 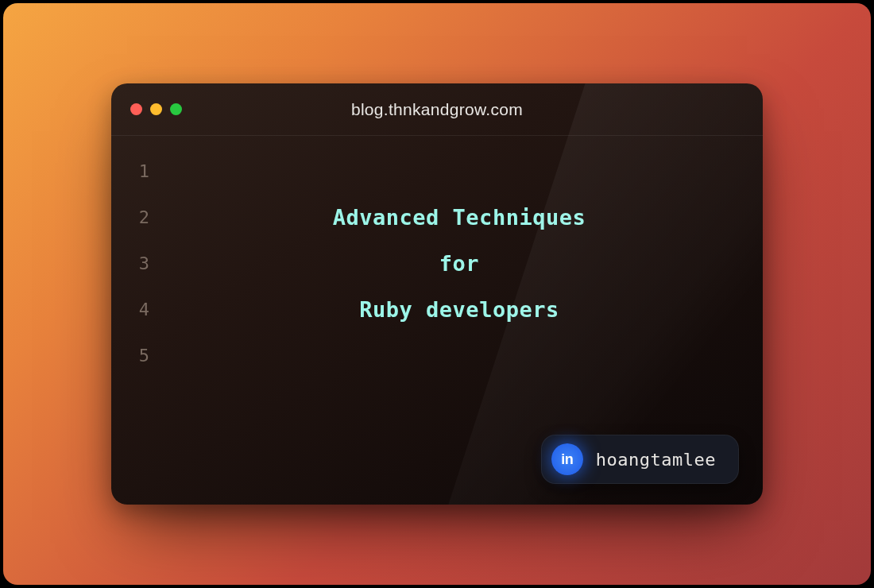 What do you see at coordinates (142, 264) in the screenshot?
I see `line-number: 3` at bounding box center [142, 264].